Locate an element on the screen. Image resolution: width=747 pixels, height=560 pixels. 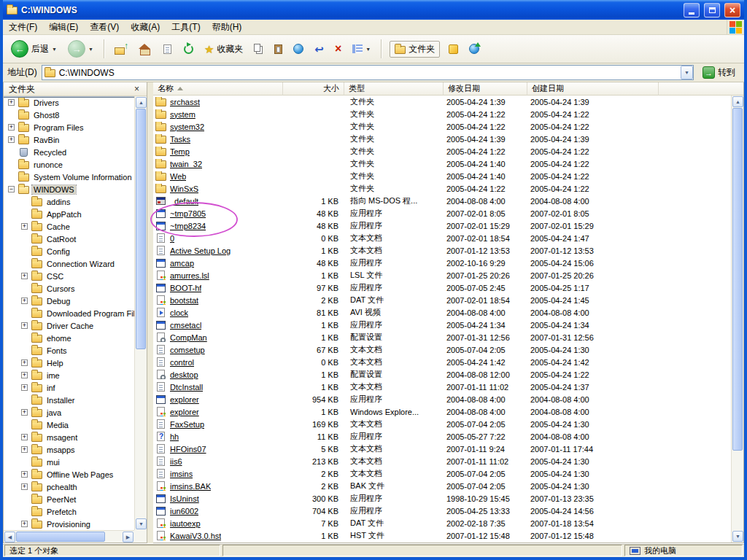
file-row: ~tmp823448 KB应用程序2007-02-01 15:292007-02… is located at coordinates (442, 226).